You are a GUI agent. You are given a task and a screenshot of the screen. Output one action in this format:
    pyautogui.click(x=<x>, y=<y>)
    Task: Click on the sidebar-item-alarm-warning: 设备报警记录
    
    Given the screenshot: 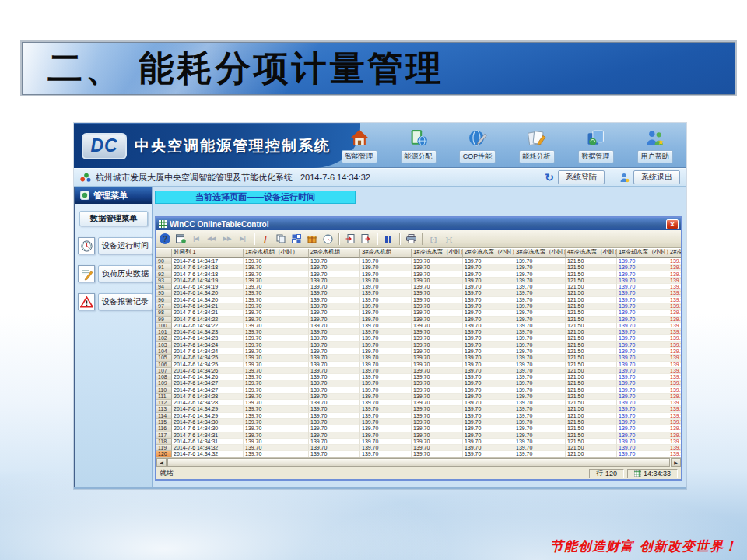 What is the action you would take?
    pyautogui.click(x=115, y=302)
    